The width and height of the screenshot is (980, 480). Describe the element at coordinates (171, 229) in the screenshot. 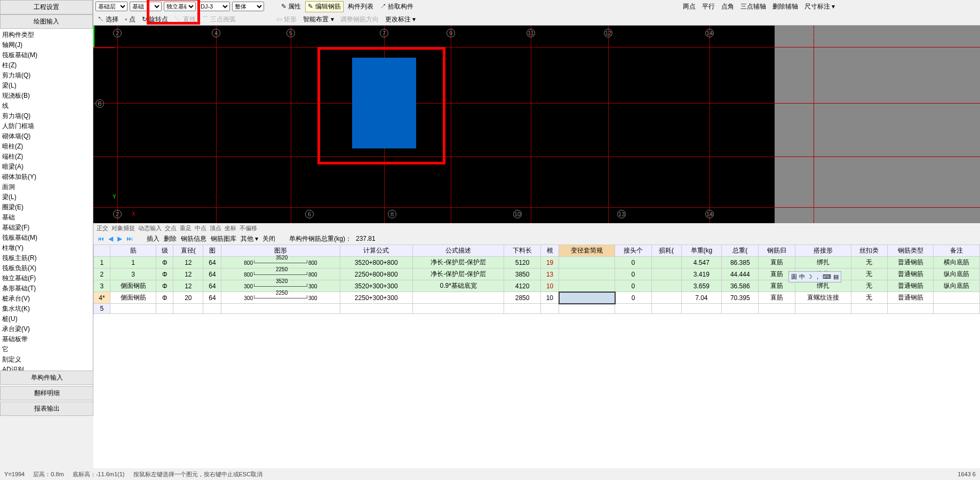

I see `snap-opt: 交点` at that location.